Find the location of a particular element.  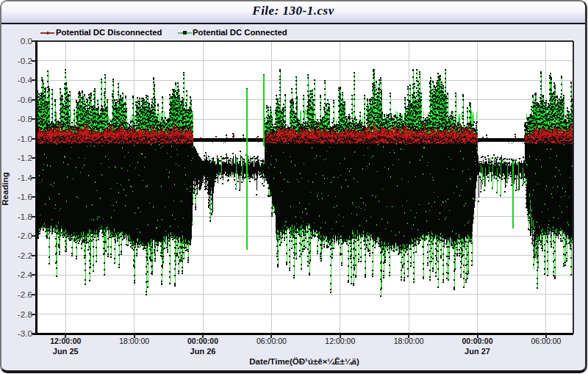

svg-text: Jun 25 is located at coordinates (66, 351).